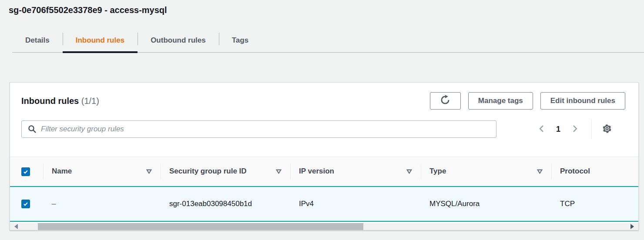 The image size is (644, 240). Describe the element at coordinates (592, 129) in the screenshot. I see `divider` at that location.